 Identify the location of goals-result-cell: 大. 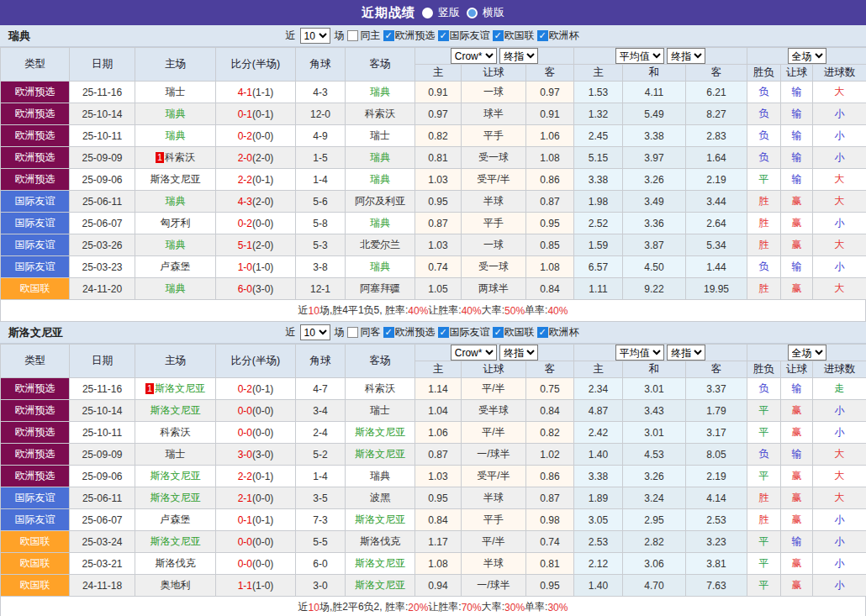
(839, 180).